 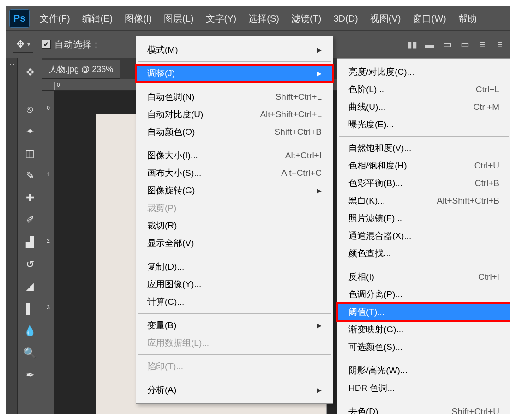 What do you see at coordinates (234, 390) in the screenshot?
I see `image-menu-item: 分析(A)▶` at bounding box center [234, 390].